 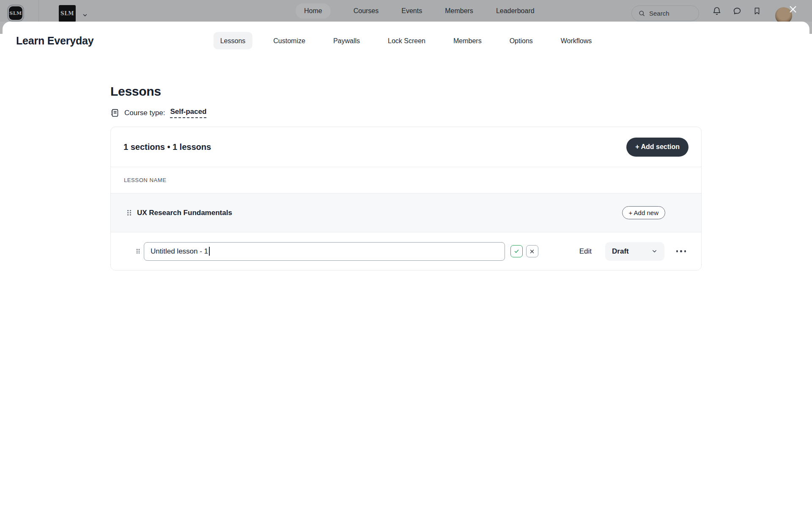 What do you see at coordinates (145, 180) in the screenshot?
I see `lesson-name-column-header: LESSON NAME` at bounding box center [145, 180].